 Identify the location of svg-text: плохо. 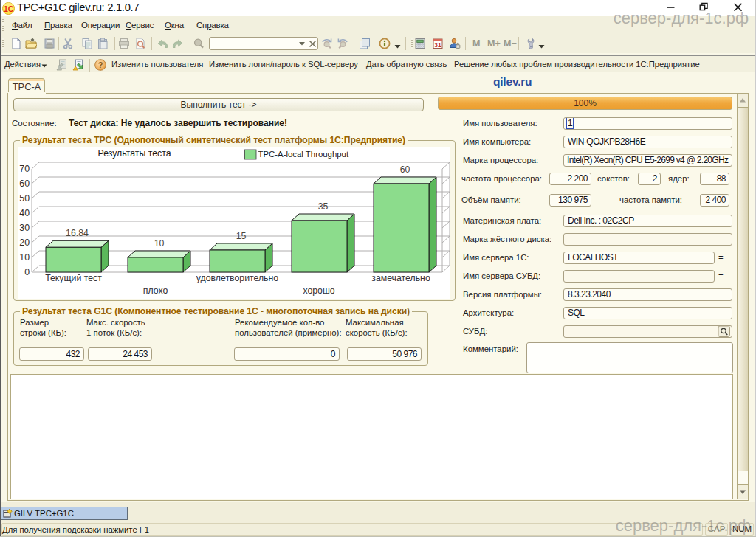
(156, 291).